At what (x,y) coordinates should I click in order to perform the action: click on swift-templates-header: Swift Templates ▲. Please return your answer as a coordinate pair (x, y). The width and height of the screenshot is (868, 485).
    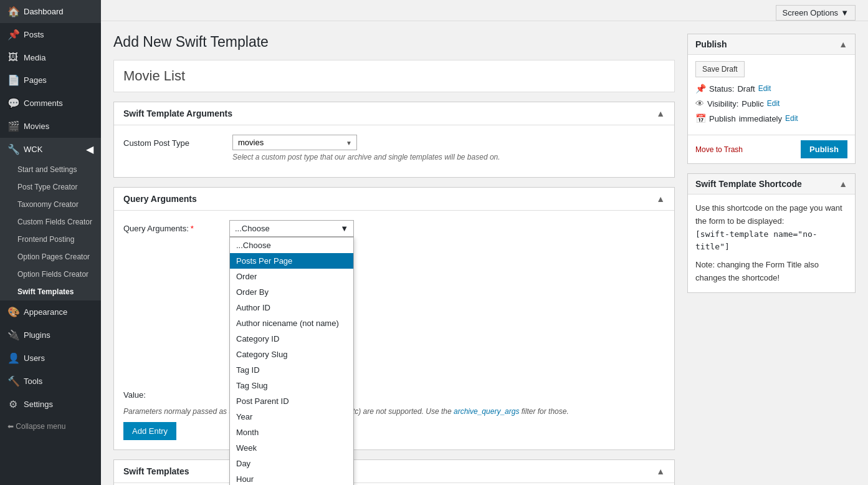
    Looking at the image, I should click on (394, 471).